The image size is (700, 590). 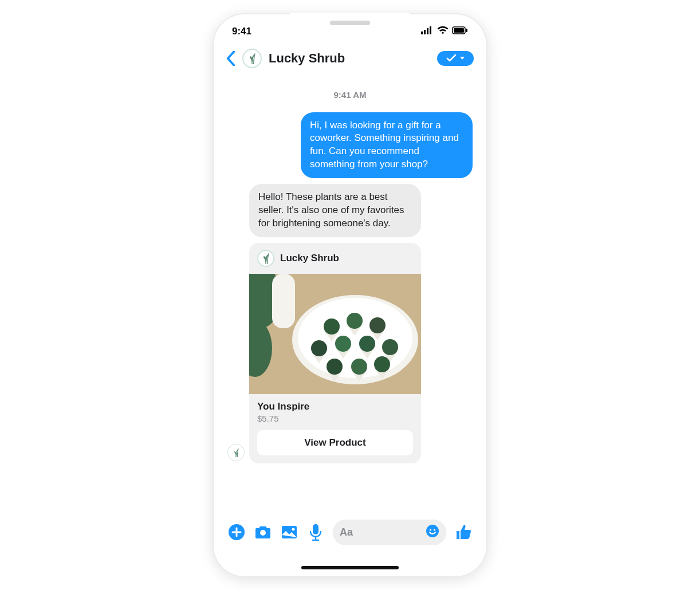 What do you see at coordinates (289, 532) in the screenshot?
I see `gallery-button` at bounding box center [289, 532].